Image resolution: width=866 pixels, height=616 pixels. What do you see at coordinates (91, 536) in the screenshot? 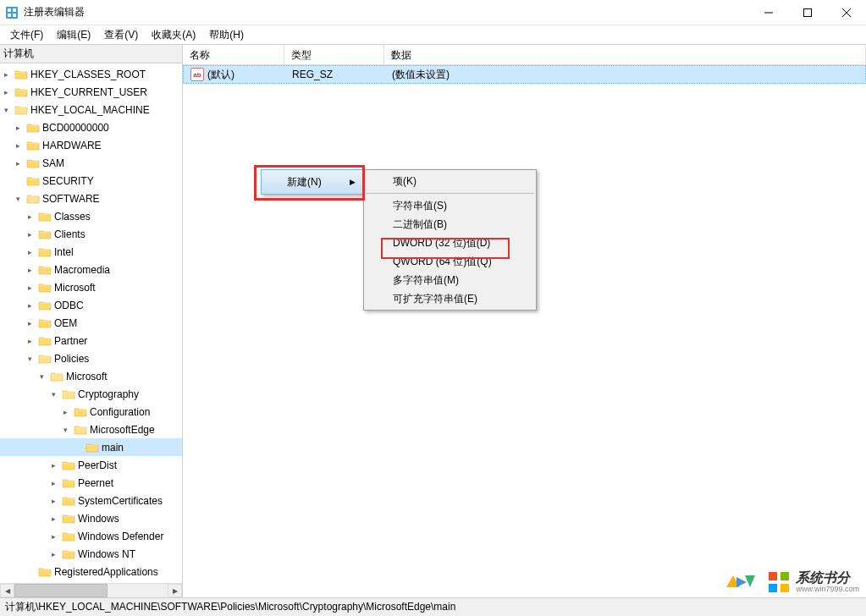
I see `tree-node: ▸Windows Defender` at bounding box center [91, 536].